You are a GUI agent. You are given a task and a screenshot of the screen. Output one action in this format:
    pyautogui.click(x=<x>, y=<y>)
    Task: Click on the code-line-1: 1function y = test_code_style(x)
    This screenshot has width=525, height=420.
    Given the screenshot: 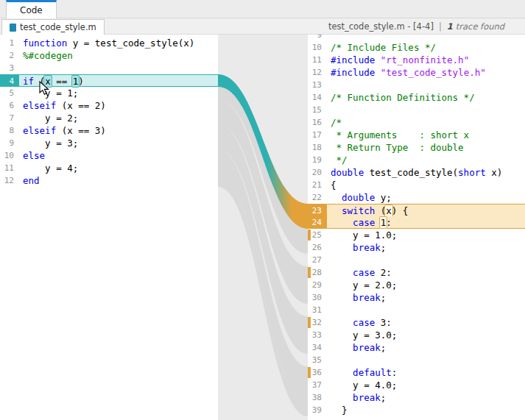 What is the action you would take?
    pyautogui.click(x=109, y=43)
    